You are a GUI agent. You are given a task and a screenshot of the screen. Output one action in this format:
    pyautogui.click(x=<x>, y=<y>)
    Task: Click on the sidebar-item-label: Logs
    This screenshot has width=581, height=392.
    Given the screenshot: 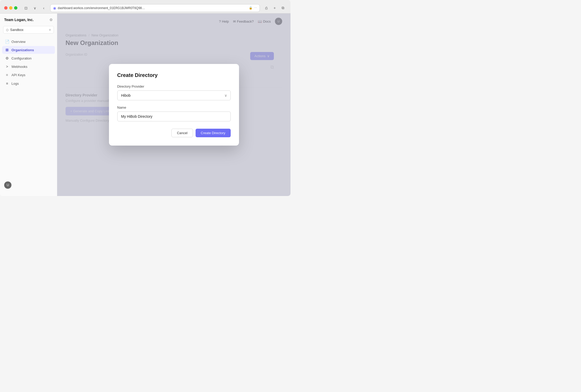 What is the action you would take?
    pyautogui.click(x=15, y=84)
    